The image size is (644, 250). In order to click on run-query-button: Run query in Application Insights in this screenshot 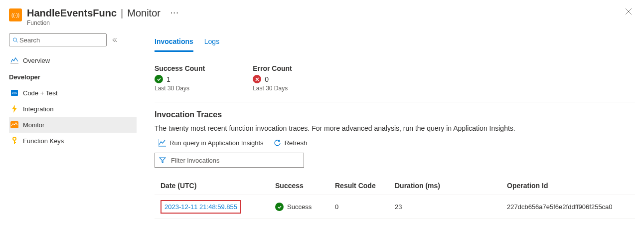, I will do `click(211, 143)`.